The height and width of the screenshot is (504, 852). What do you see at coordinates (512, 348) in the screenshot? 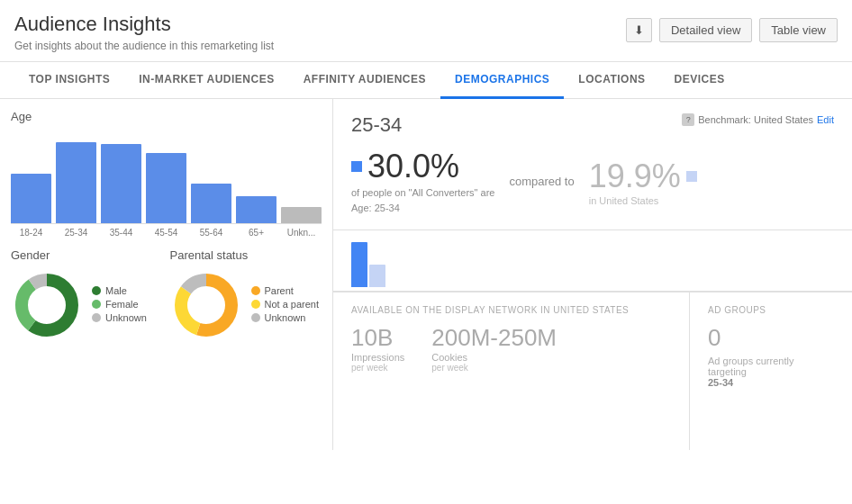
I see `network-stats: 10B Impressions per week 200M-250M Cooki…` at bounding box center [512, 348].